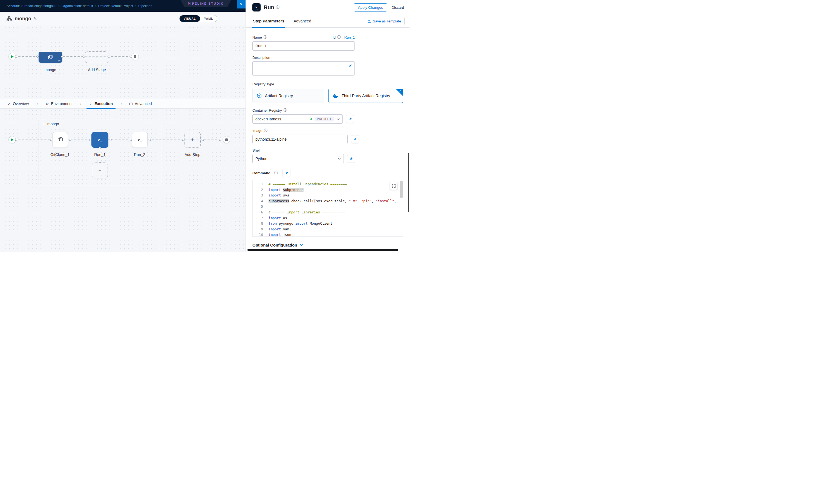 This screenshot has height=504, width=819. Describe the element at coordinates (353, 75) in the screenshot. I see `resize-handle` at that location.